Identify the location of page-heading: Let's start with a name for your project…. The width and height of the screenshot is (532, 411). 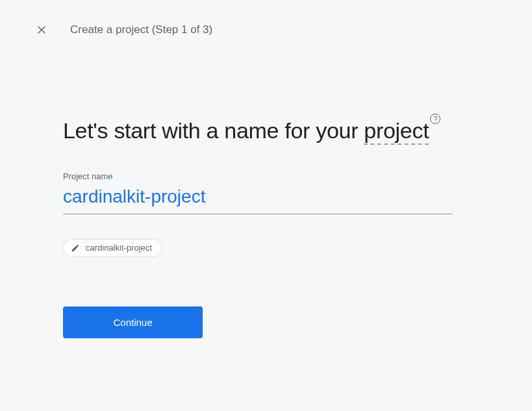
(259, 131).